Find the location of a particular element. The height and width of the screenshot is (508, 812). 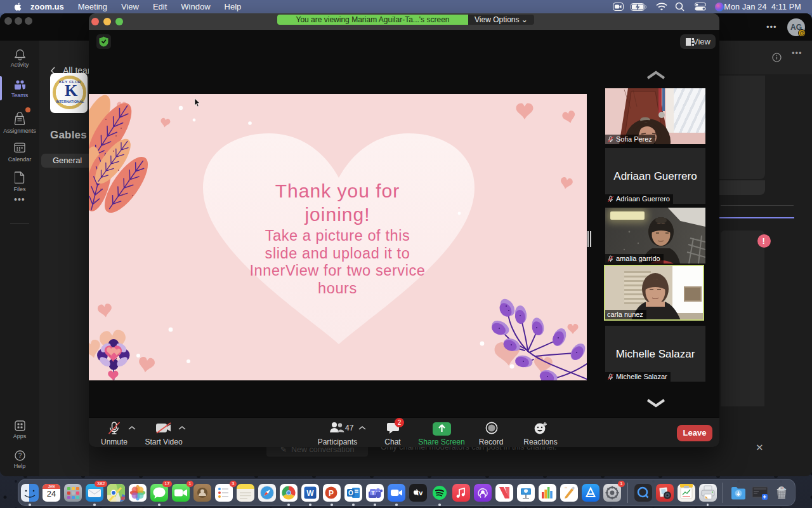

svg-text: P is located at coordinates (331, 493).